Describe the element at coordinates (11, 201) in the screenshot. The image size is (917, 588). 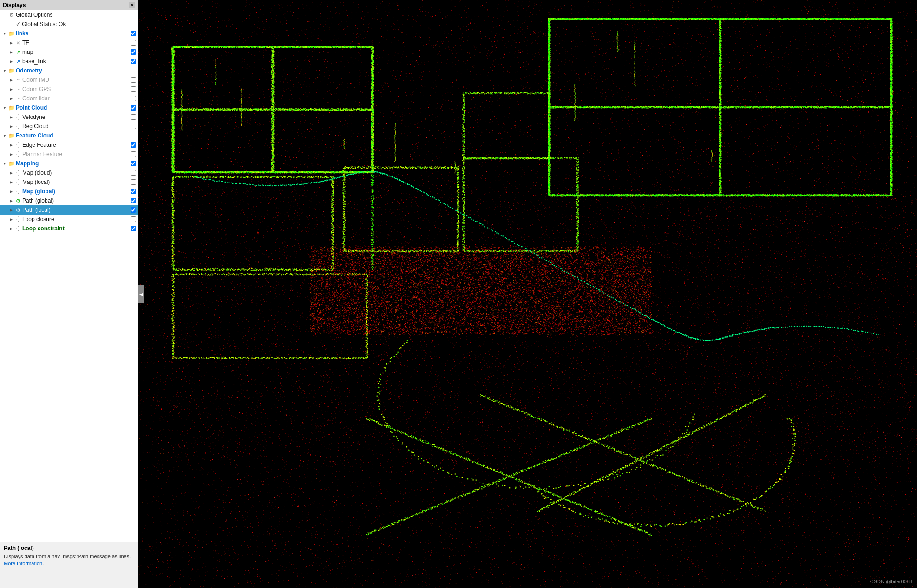
I see `expand-arrow-path-global` at that location.